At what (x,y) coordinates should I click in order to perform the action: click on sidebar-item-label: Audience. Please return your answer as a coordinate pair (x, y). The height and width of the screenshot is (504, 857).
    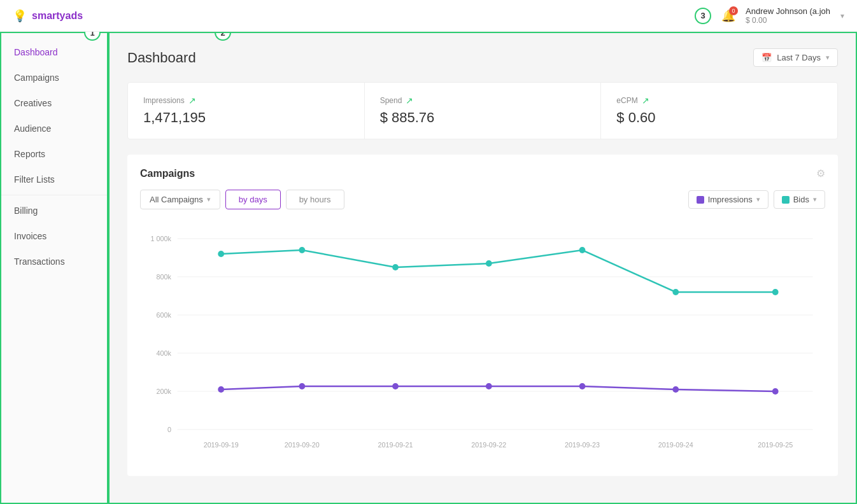
    Looking at the image, I should click on (32, 129).